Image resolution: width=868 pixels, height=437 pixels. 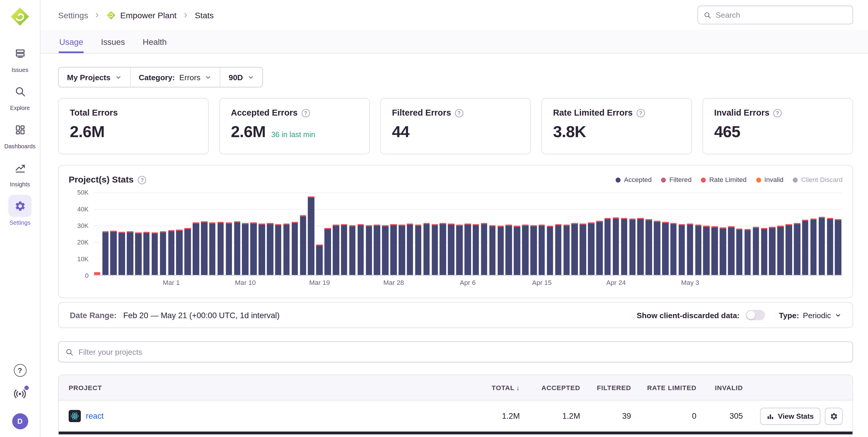 What do you see at coordinates (724, 180) in the screenshot?
I see `legend-item-rate-limited: Rate Limited` at bounding box center [724, 180].